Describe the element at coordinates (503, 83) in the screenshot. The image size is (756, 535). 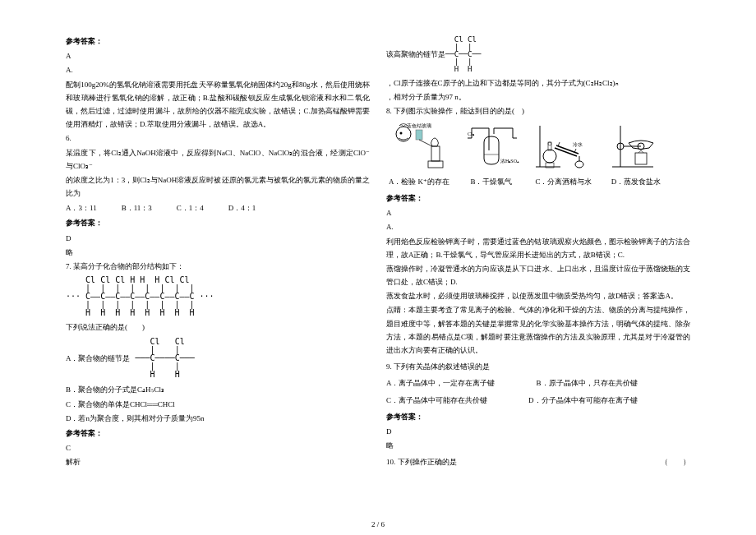
I see `r-line1b: ，Cl原子连接在C原子的上边和下边都是等同的，其分子式为(C₂H₂Cl₂)ₙ` at that location.